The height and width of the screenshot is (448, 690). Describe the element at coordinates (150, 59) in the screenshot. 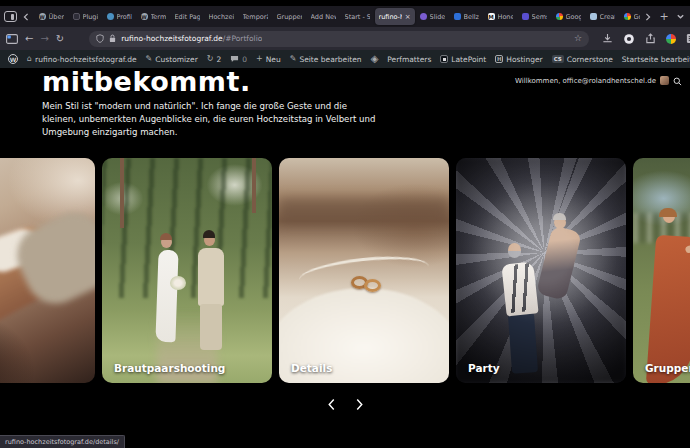

I see `brush-icon: ✎` at that location.